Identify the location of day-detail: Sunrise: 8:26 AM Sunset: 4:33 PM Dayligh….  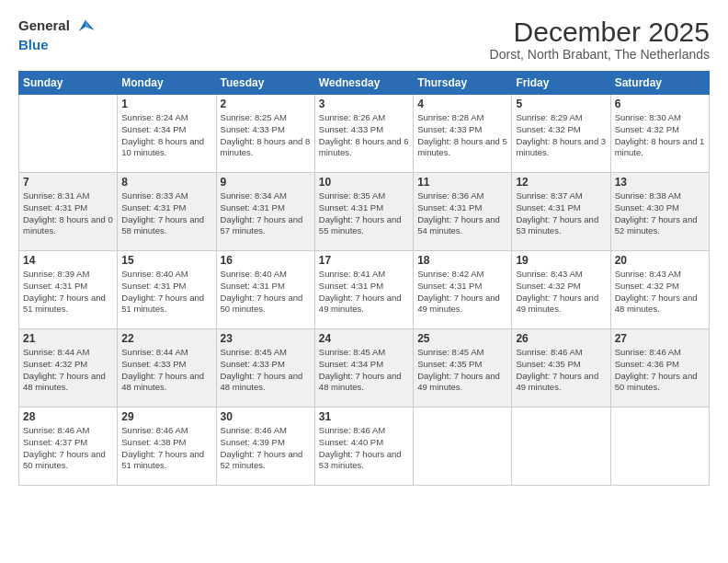
(364, 136).